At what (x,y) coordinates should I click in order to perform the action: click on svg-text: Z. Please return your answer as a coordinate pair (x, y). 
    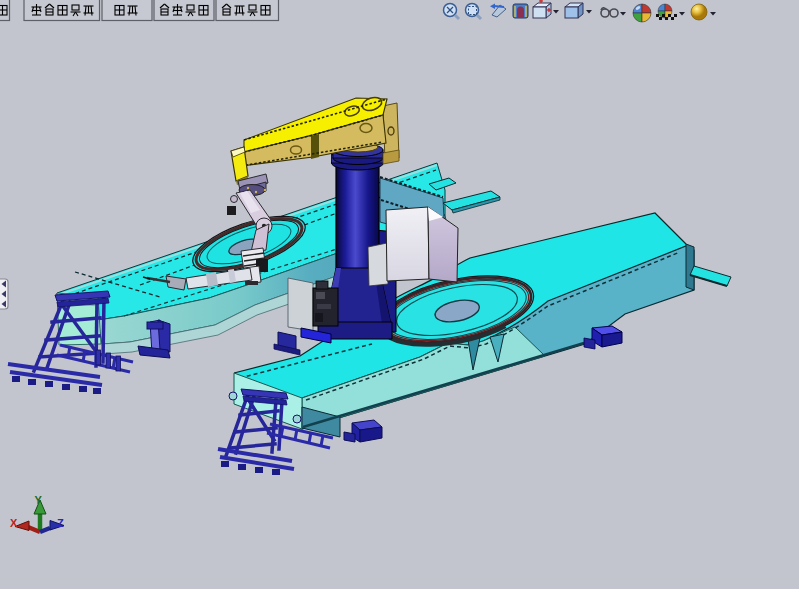
    Looking at the image, I should click on (60, 523).